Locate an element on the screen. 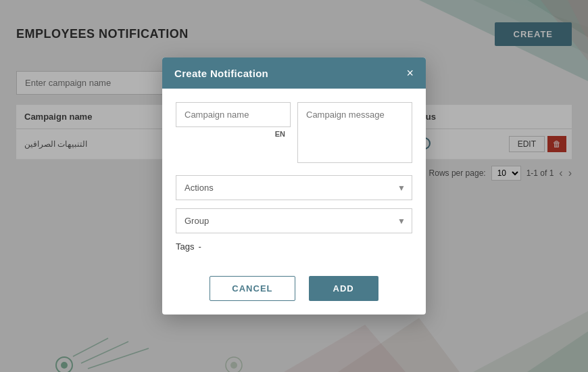  actions-select: Actions is located at coordinates (294, 188).